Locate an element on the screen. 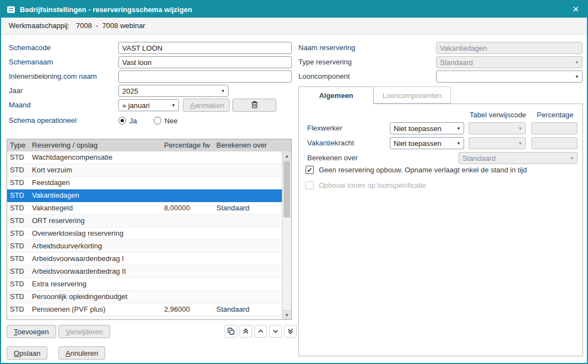 This screenshot has height=364, width=588. table-cell: Kort verzuim is located at coordinates (95, 170).